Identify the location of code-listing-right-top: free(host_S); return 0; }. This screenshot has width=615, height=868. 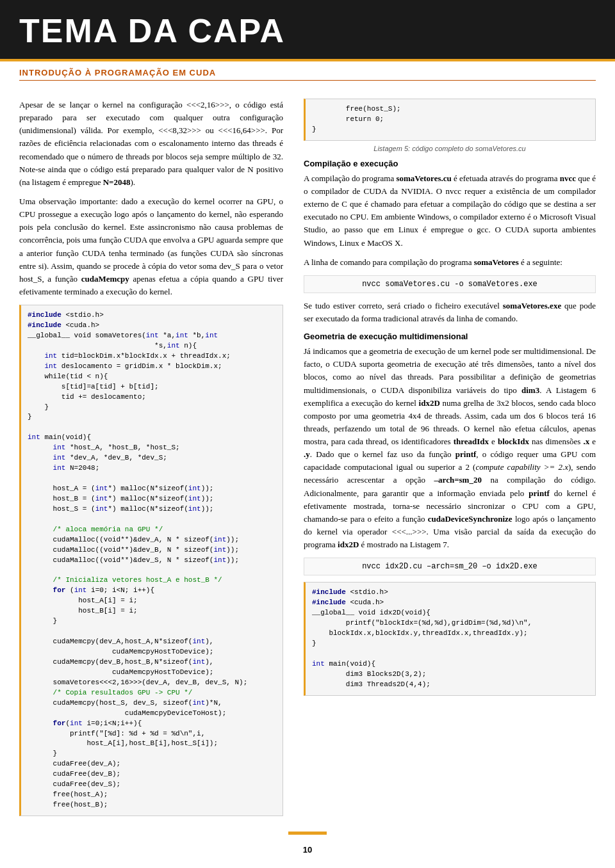
(450, 120).